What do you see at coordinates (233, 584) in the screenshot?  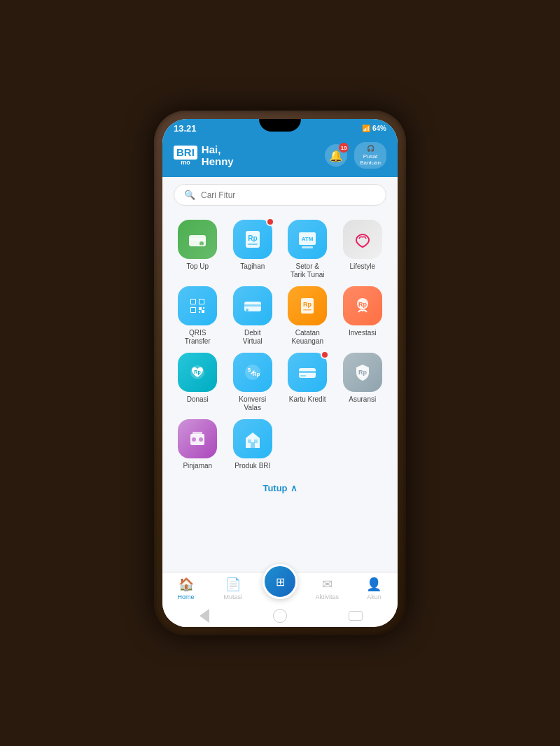 I see `mutasi-icon: 📄` at bounding box center [233, 584].